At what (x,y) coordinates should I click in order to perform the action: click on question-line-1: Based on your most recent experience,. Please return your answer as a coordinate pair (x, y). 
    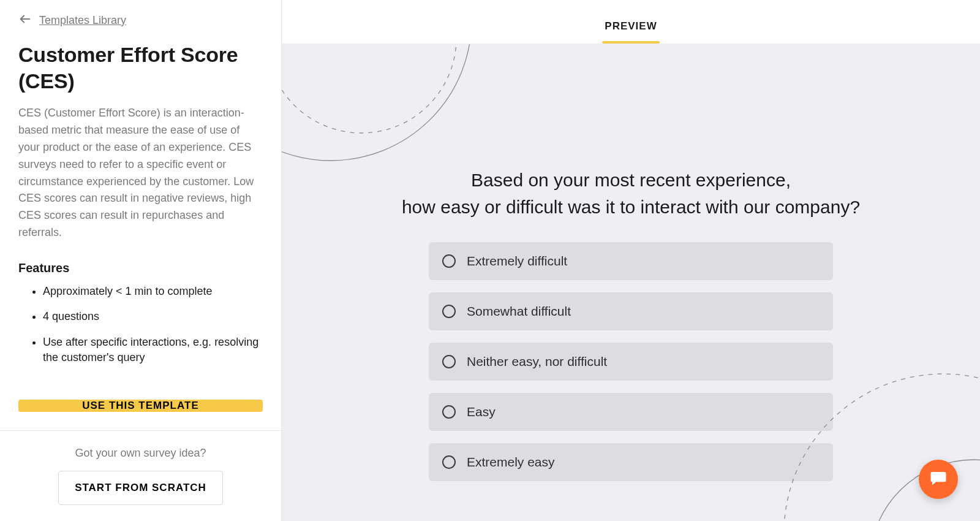
    Looking at the image, I should click on (631, 180).